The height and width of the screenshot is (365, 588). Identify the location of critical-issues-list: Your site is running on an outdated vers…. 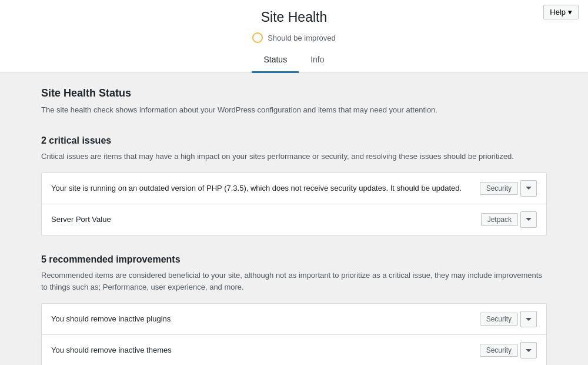
(294, 204).